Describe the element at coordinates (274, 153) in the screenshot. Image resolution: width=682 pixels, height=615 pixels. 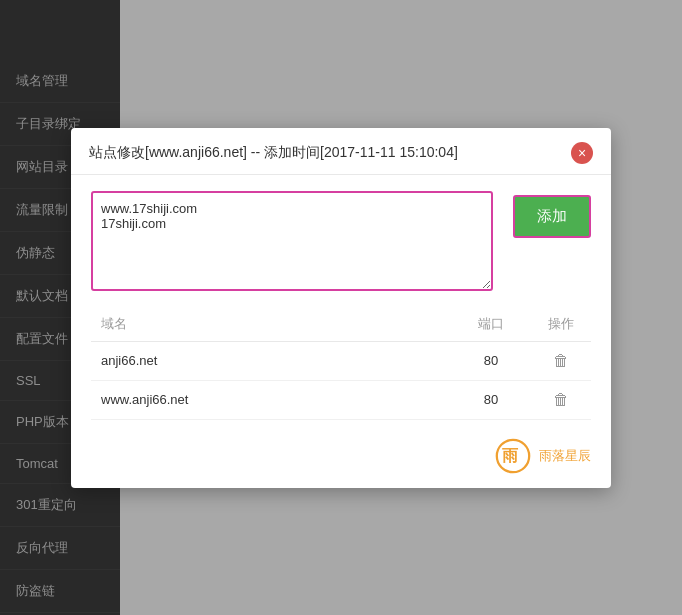
I see `modal-title: 站点修改[www.anji66.net] -- 添加时间[2017-11-11 …` at that location.